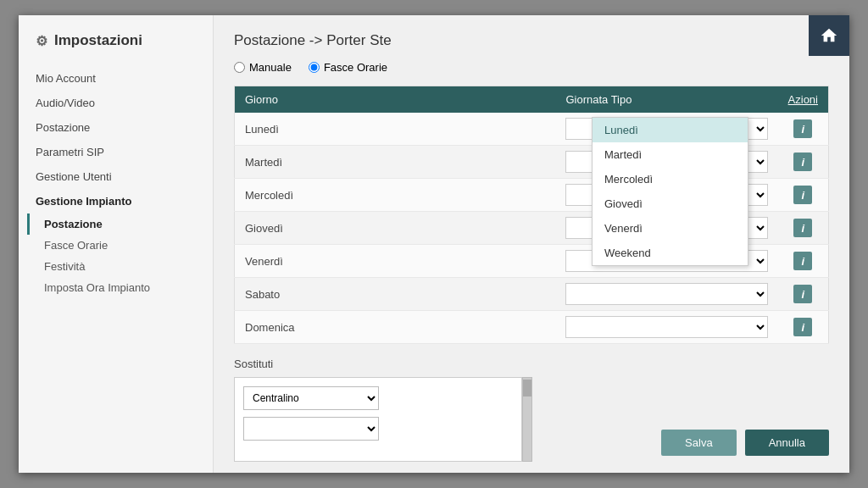 The height and width of the screenshot is (488, 868). Describe the element at coordinates (115, 127) in the screenshot. I see `sidebar-item-postazione: Postazione` at that location.